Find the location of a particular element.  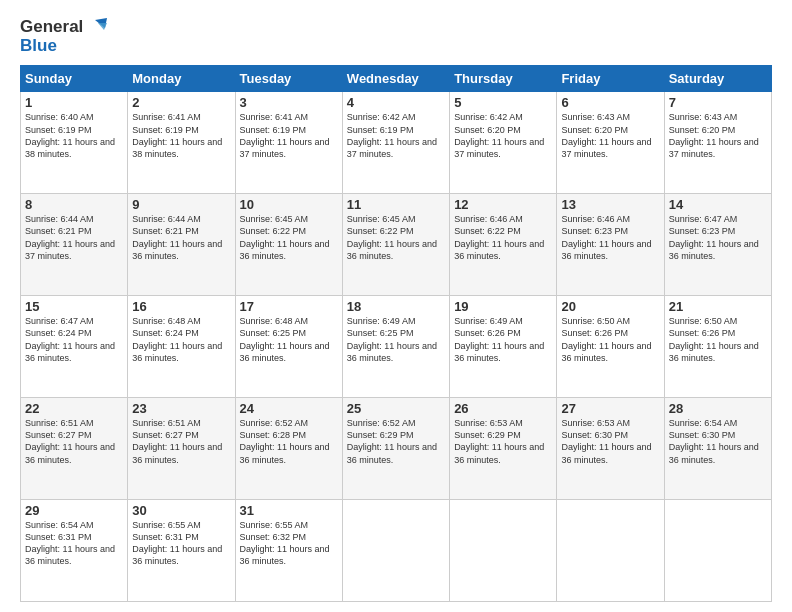

day-info: Sunrise: 6:54 AMSunset: 6:30 PMDaylight:… is located at coordinates (718, 442).